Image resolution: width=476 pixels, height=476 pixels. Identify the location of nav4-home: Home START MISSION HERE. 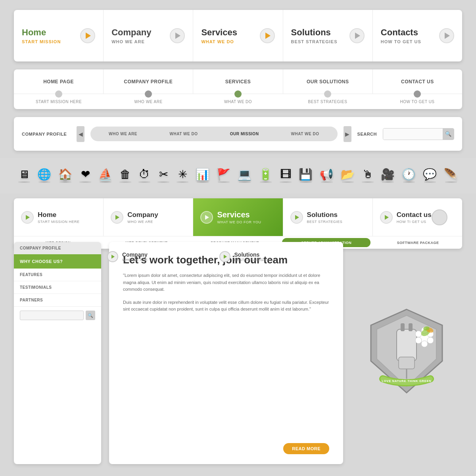
(59, 217).